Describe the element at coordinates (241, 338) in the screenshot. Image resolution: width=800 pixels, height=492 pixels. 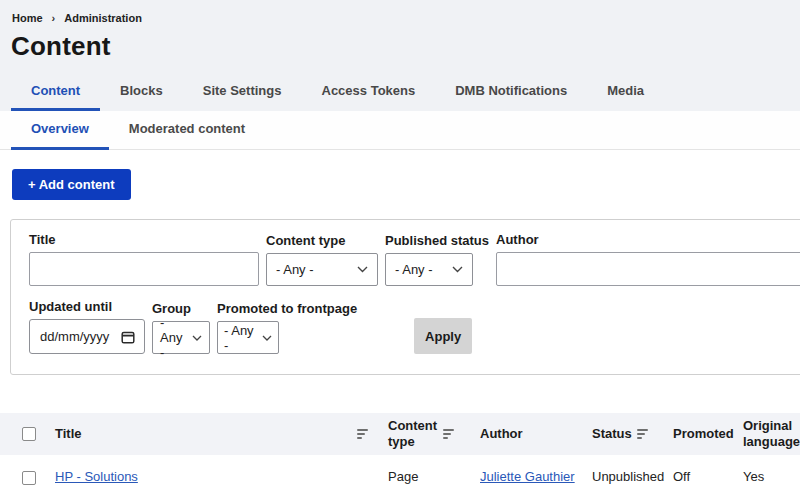
I see `promoted-select-value: - Any -` at that location.